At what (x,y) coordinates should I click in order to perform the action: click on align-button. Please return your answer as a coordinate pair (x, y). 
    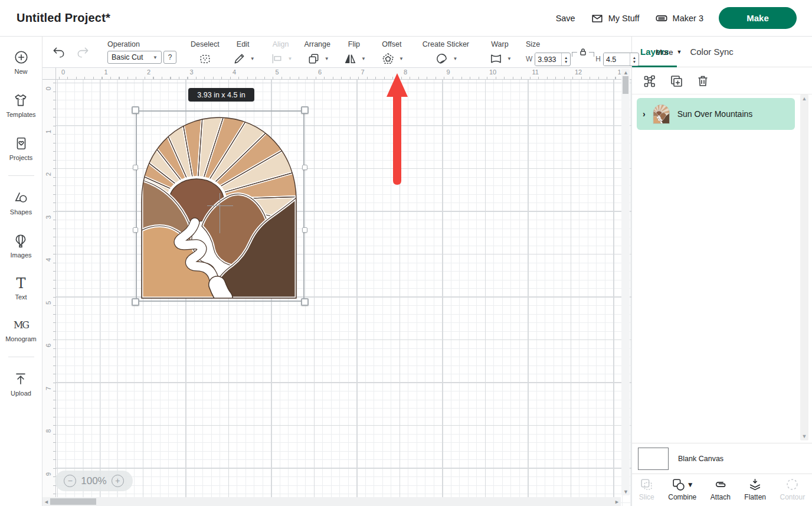
    Looking at the image, I should click on (277, 59).